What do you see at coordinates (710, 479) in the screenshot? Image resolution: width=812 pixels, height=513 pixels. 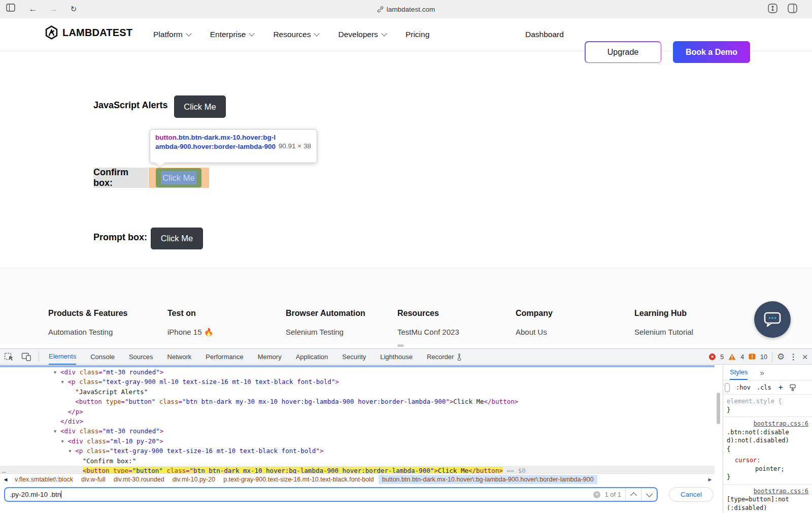 I see `breadcrumb-scroll-right-icon: ▶` at bounding box center [710, 479].